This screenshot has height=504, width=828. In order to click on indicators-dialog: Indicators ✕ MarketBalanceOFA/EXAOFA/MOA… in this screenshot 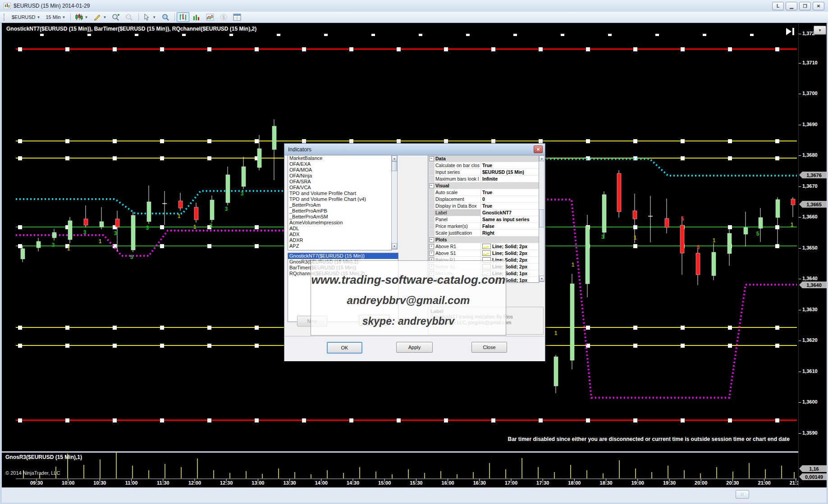, I will do `click(415, 252)`.